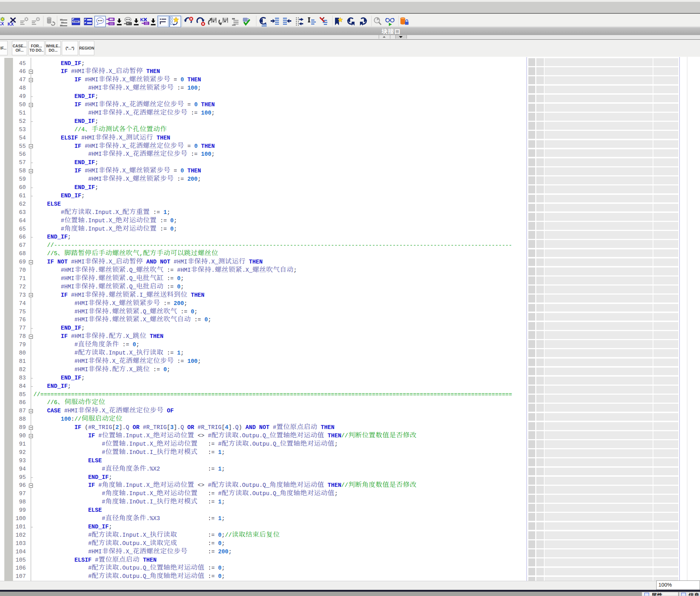 The height and width of the screenshot is (596, 700). Describe the element at coordinates (111, 20) in the screenshot. I see `svg-text: 01` at that location.